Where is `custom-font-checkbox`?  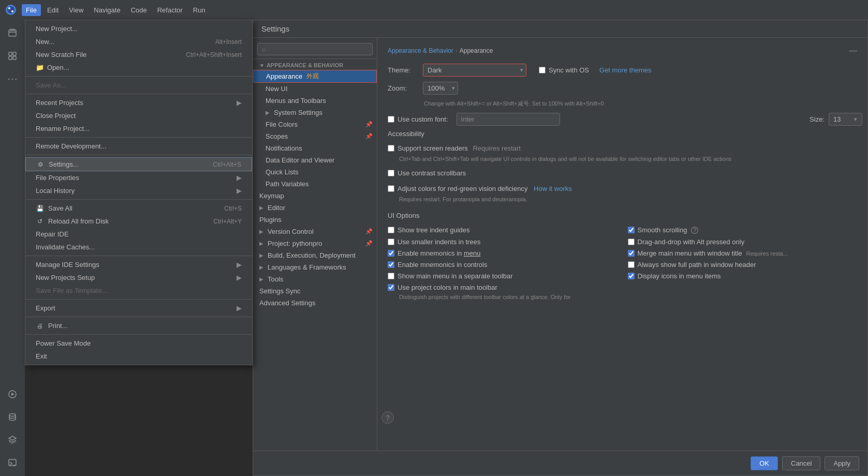
custom-font-checkbox is located at coordinates (391, 119).